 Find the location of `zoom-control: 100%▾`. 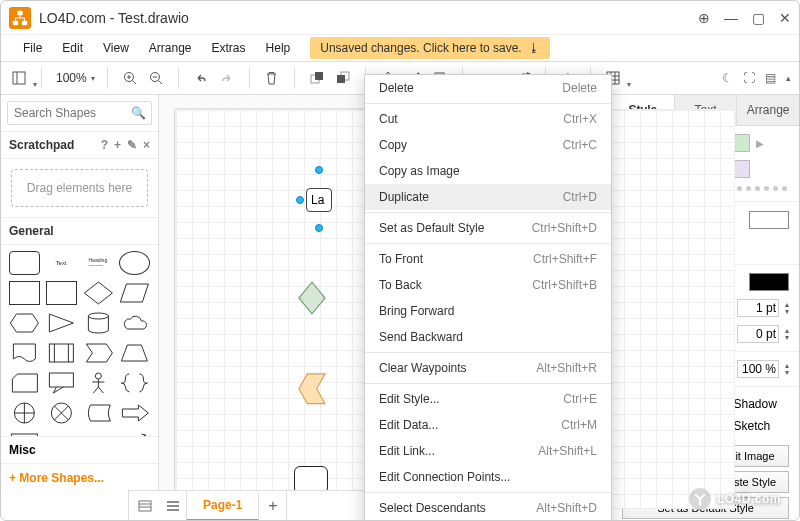

zoom-control: 100%▾ is located at coordinates (74, 78).